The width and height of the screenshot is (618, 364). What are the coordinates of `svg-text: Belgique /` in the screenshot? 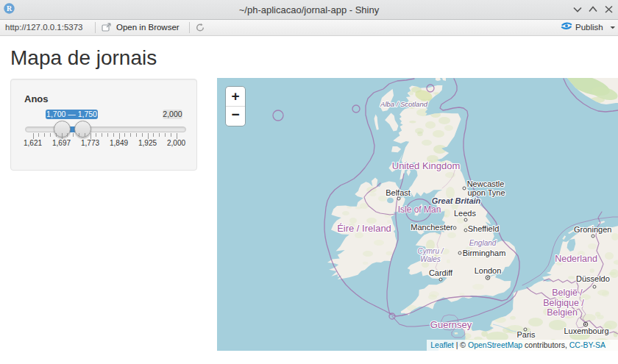 It's located at (564, 303).